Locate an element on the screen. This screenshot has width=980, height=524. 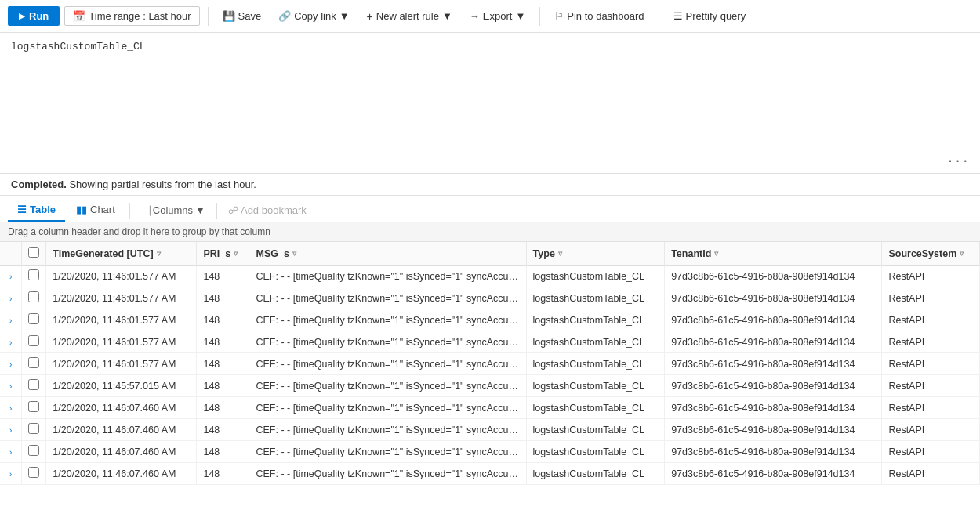
plus-icon: + is located at coordinates (370, 16).